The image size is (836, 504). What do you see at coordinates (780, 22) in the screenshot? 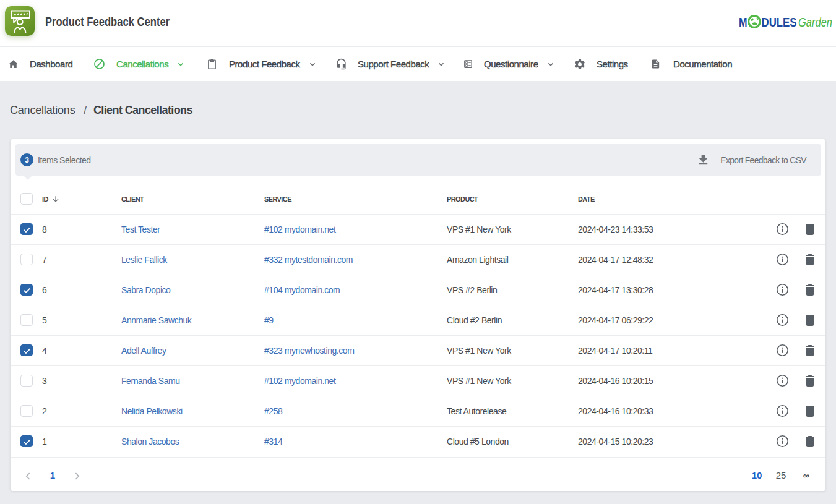
I see `svg-text: DULES` at bounding box center [780, 22].